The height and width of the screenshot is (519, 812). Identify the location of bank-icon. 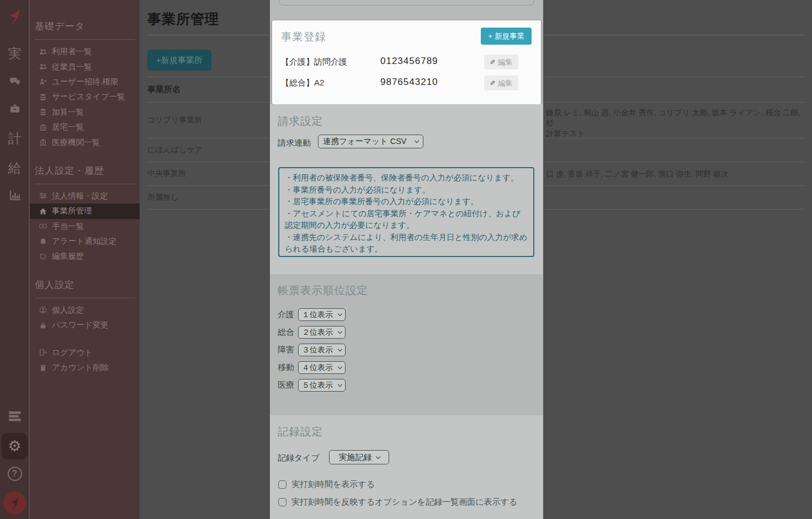
(43, 142).